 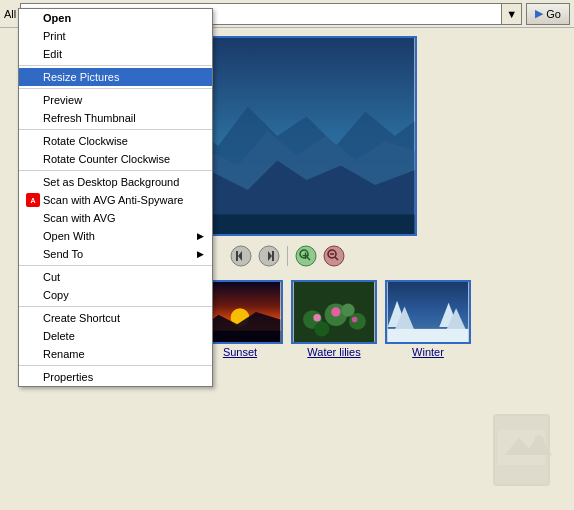 I want to click on menu-item-open-with-label: Open With, so click(x=69, y=236).